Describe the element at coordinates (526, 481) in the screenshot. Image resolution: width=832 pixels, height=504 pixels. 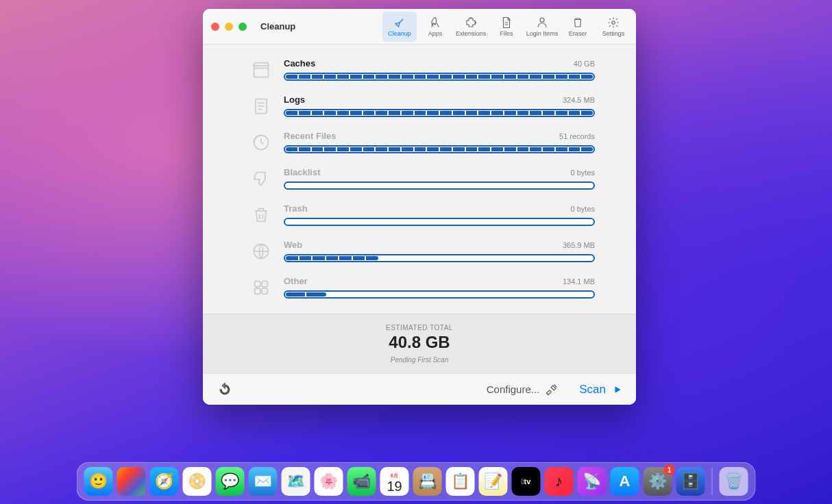
I see `dock-tv: tv` at that location.